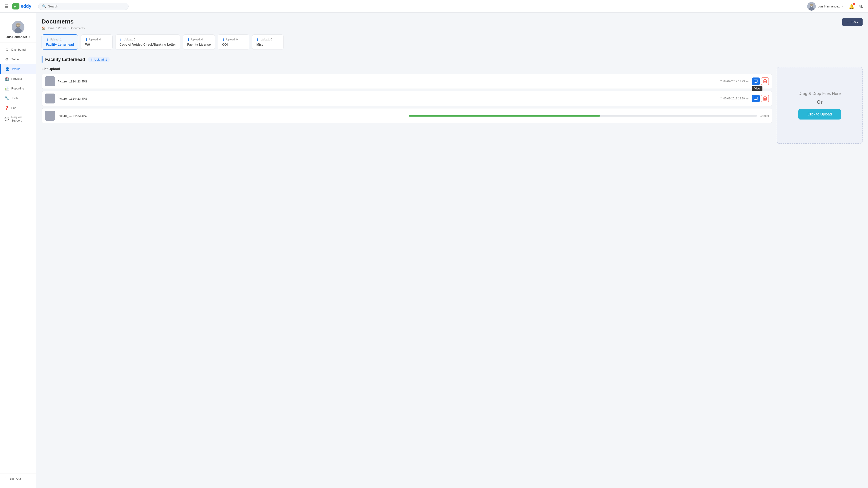 The width and height of the screenshot is (868, 488). Describe the element at coordinates (101, 60) in the screenshot. I see `section-upload-label: Upload: 1` at that location.